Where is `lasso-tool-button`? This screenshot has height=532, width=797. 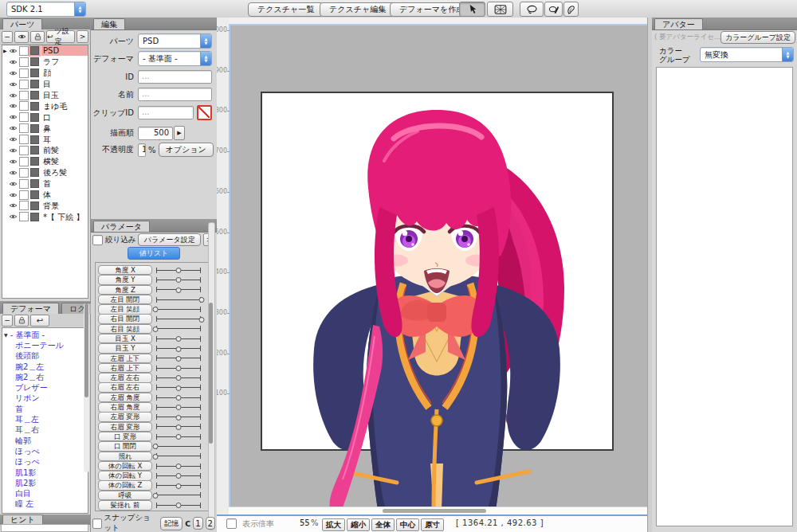 lasso-tool-button is located at coordinates (532, 10).